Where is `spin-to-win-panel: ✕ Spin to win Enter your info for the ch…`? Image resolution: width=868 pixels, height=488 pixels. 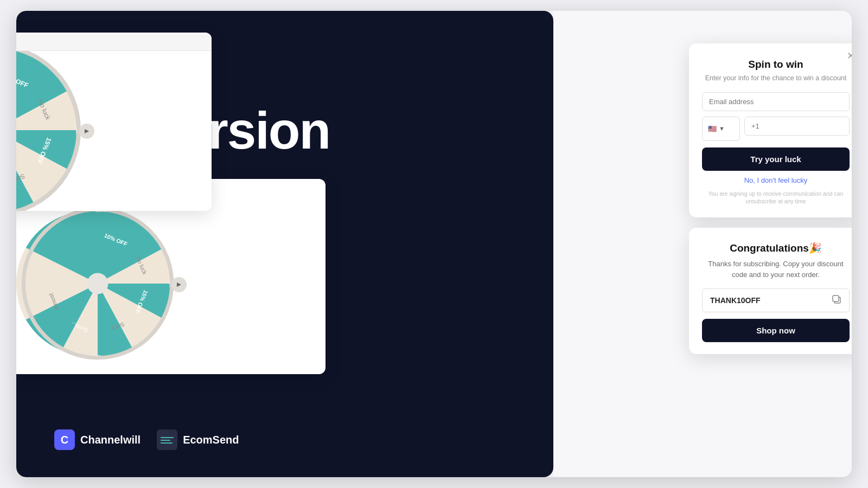 spin-to-win-panel: ✕ Spin to win Enter your info for the ch… is located at coordinates (770, 130).